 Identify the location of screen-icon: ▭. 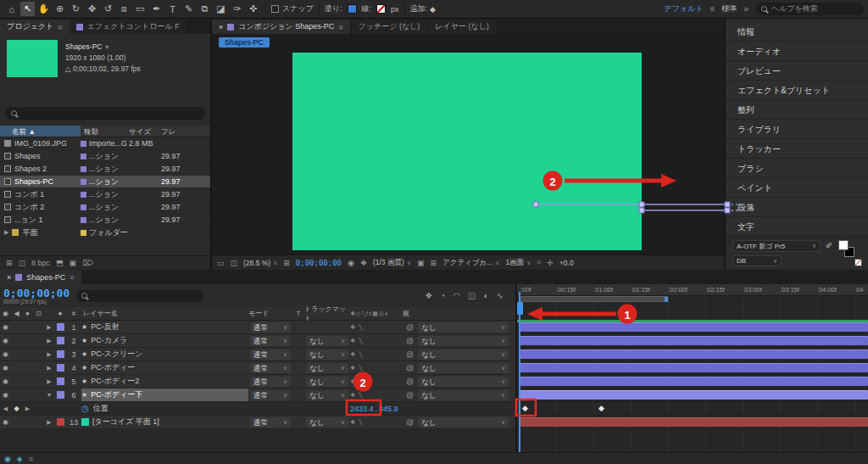
(220, 263).